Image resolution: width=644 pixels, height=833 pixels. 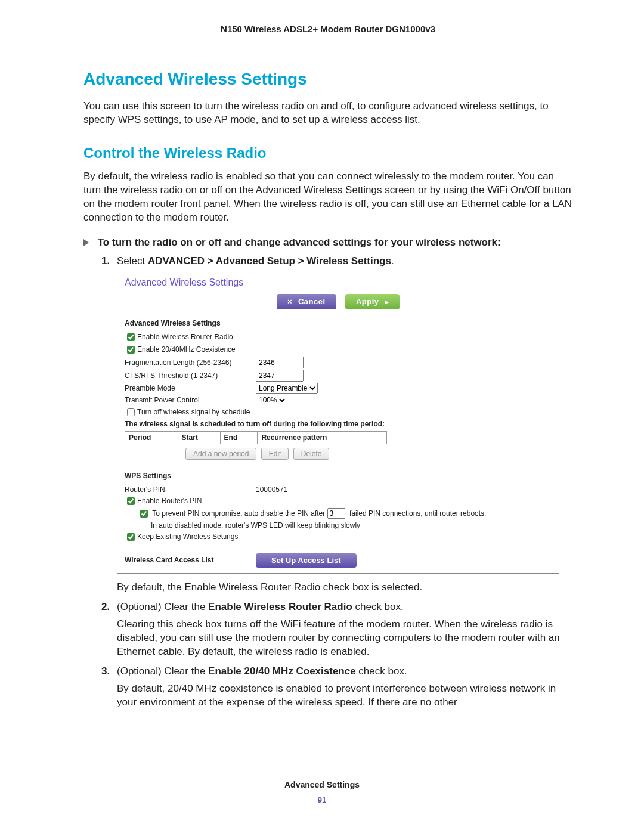 What do you see at coordinates (221, 454) in the screenshot?
I see `add-new-period-button: Add a new period` at bounding box center [221, 454].